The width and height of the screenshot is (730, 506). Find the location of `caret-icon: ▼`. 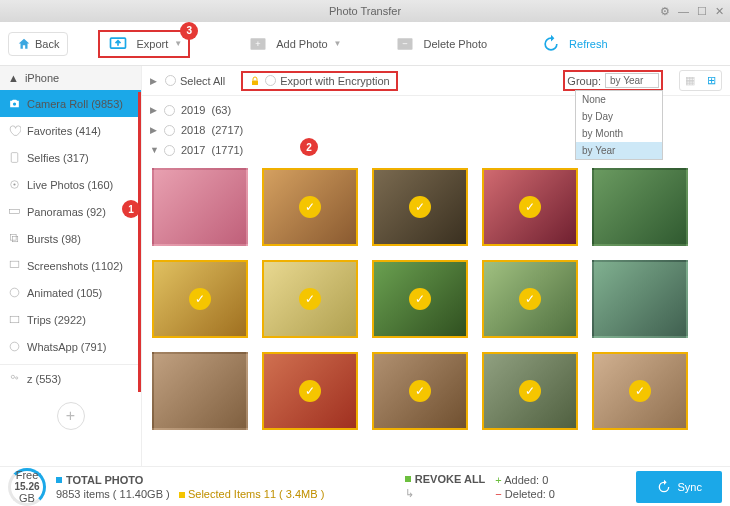

caret-icon: ▼ is located at coordinates (154, 150).